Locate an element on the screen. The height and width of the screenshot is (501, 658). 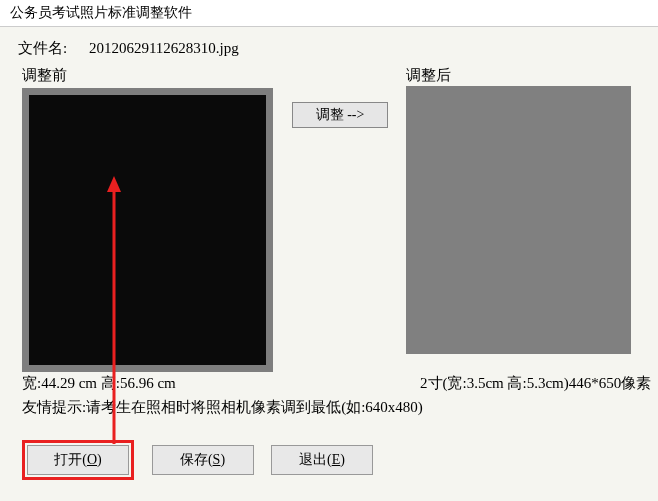
adjust-button: 调整 --> is located at coordinates (340, 115).